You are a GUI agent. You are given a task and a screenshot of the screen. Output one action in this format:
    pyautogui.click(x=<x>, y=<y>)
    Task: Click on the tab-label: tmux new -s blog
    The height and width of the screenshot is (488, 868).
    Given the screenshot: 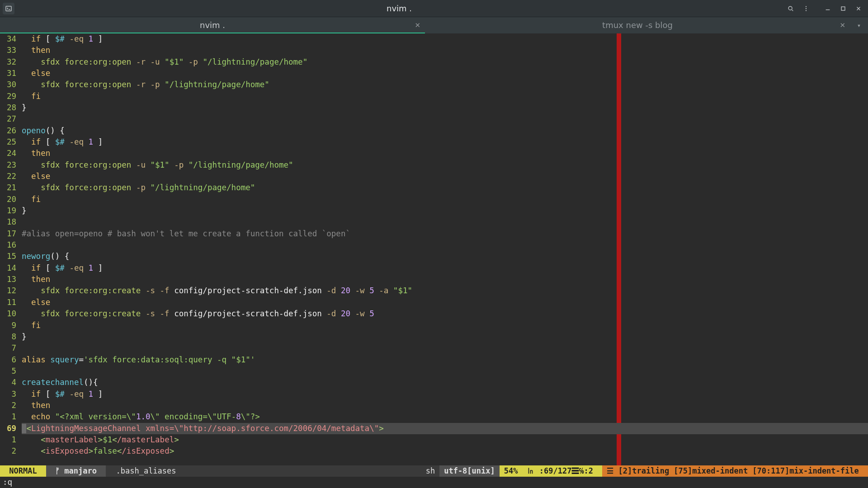 What is the action you would take?
    pyautogui.click(x=637, y=25)
    